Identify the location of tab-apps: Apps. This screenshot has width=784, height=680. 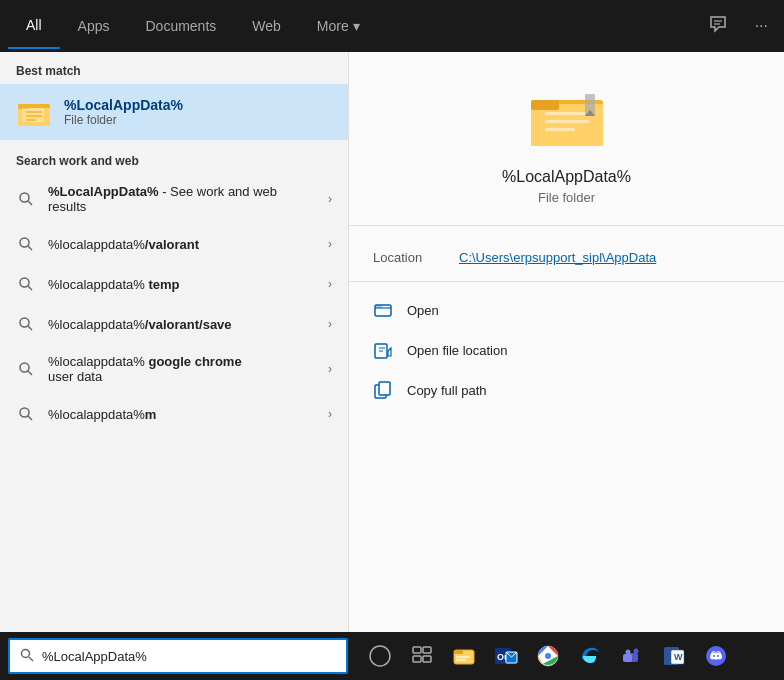
(94, 26).